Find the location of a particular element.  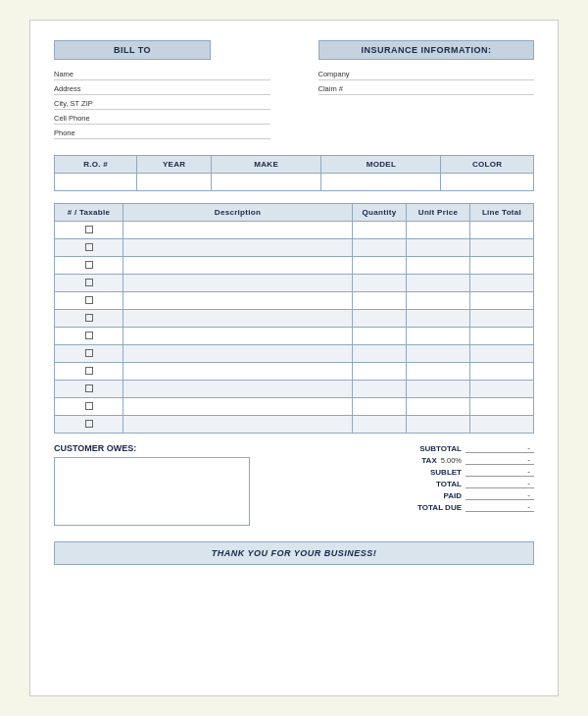

items-col-desc: Description is located at coordinates (238, 213).